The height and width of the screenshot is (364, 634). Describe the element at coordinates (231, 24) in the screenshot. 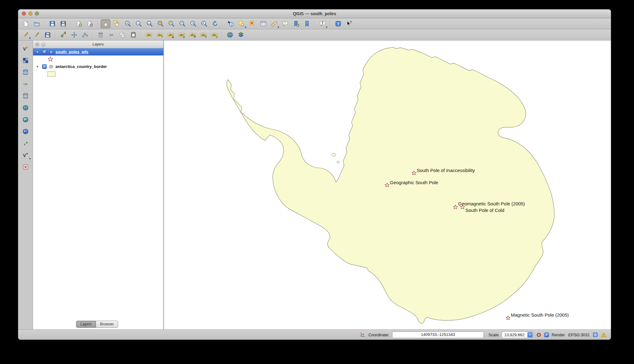

I see `identify-features-button: i` at that location.